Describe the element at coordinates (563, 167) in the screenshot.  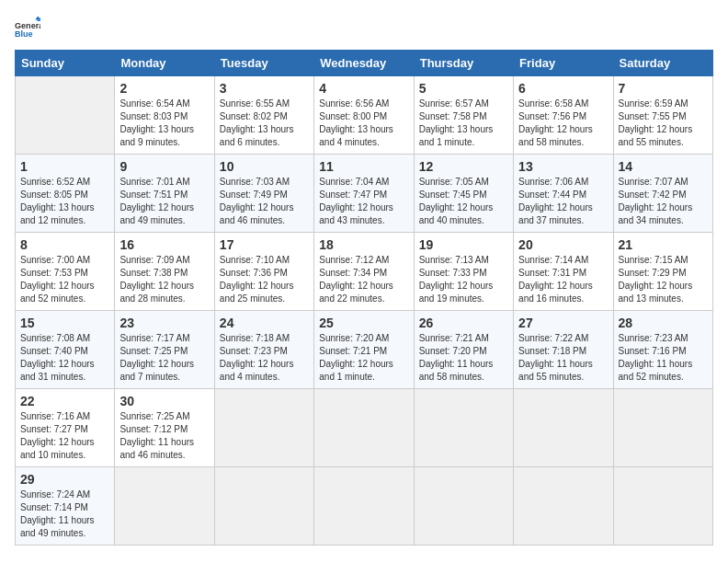
I see `day-number: 13` at that location.